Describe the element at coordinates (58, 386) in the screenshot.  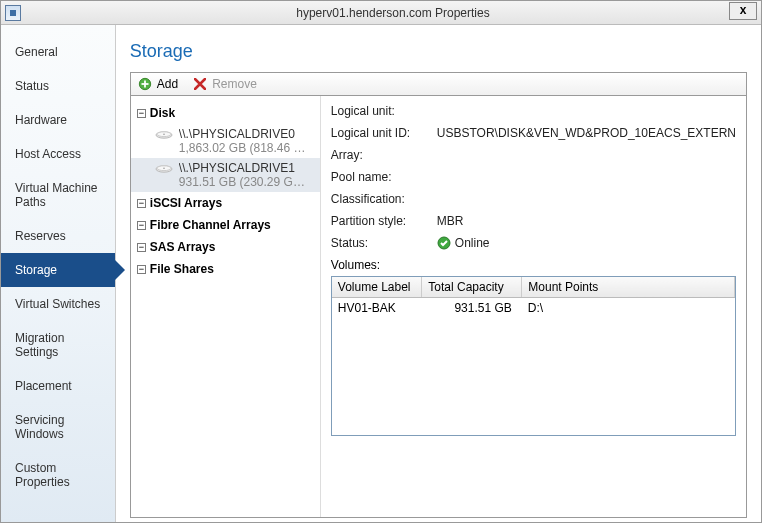
I see `sidebar-item-placement: Placement` at that location.